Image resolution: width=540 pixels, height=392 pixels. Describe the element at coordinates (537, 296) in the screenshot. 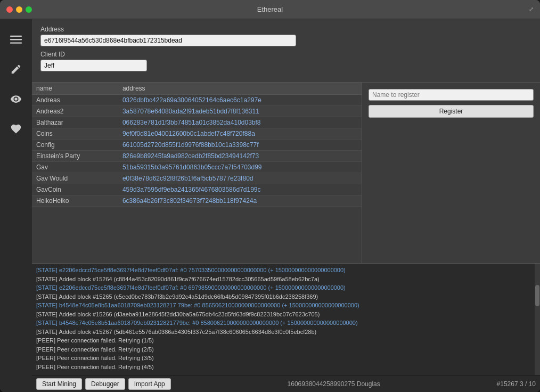

I see `log-scrollbar-thumb` at that location.